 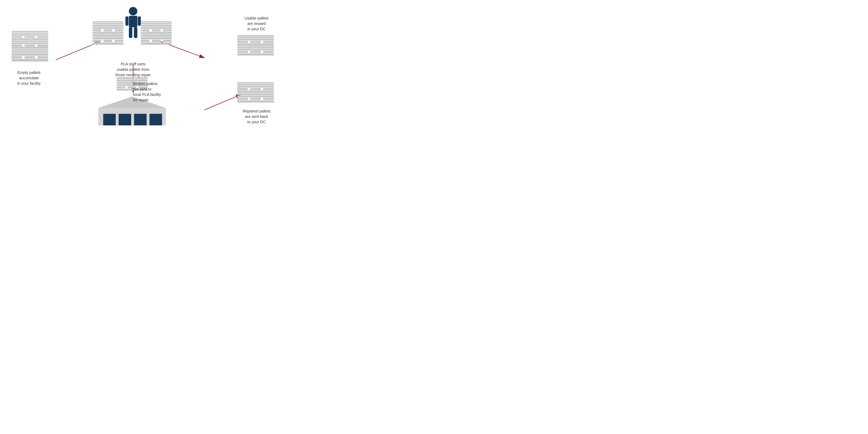 What do you see at coordinates (142, 89) in the screenshot?
I see `broken-line2: are sent to` at bounding box center [142, 89].